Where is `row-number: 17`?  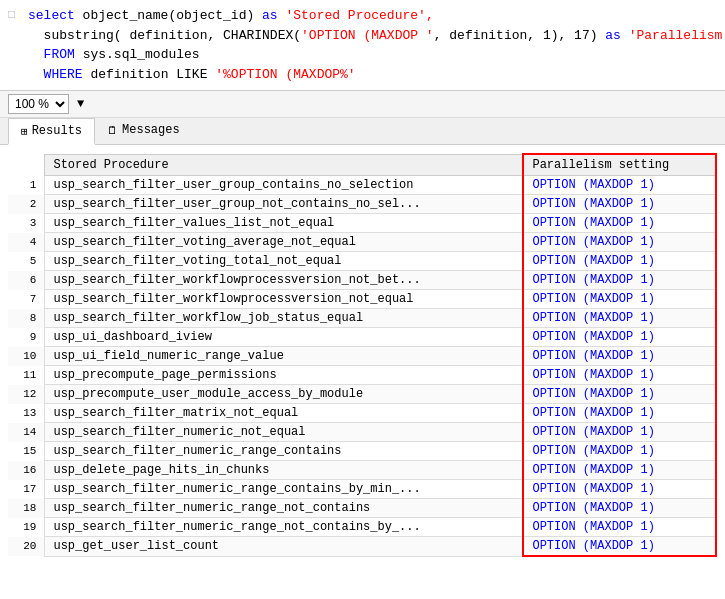 row-number: 17 is located at coordinates (26, 490).